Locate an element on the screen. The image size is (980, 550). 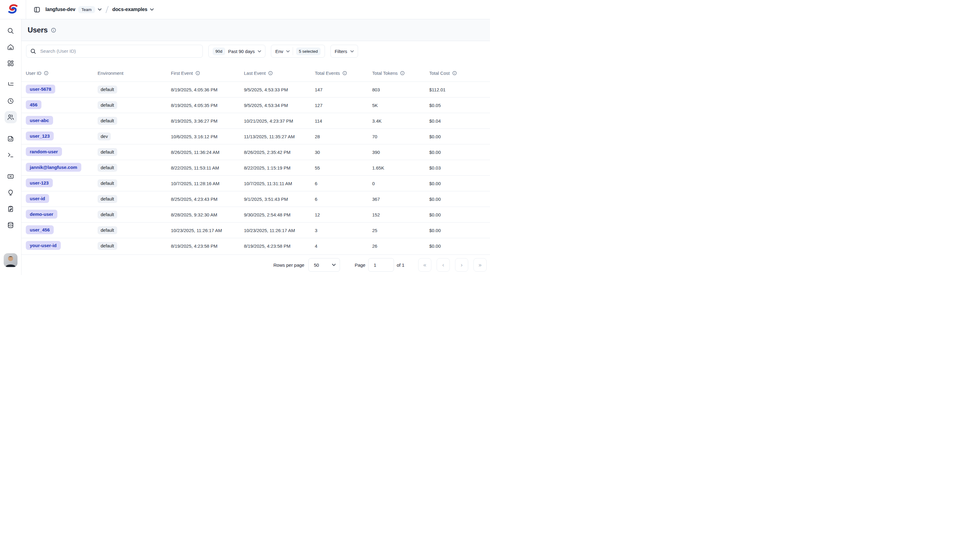
clock-icon is located at coordinates (11, 101).